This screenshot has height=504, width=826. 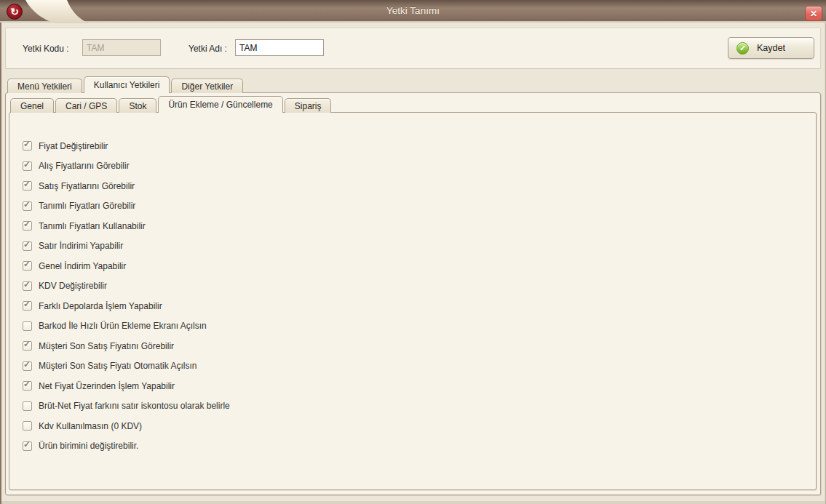 I want to click on window-title: Yetki Tanımı, so click(x=413, y=12).